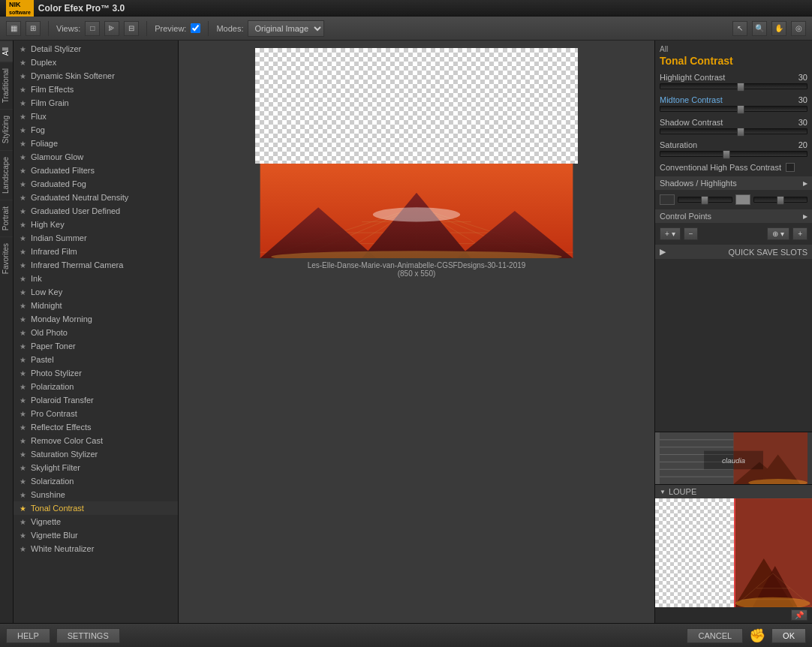 The image size is (812, 647). What do you see at coordinates (800, 234) in the screenshot?
I see `cp-btn-3: +` at bounding box center [800, 234].